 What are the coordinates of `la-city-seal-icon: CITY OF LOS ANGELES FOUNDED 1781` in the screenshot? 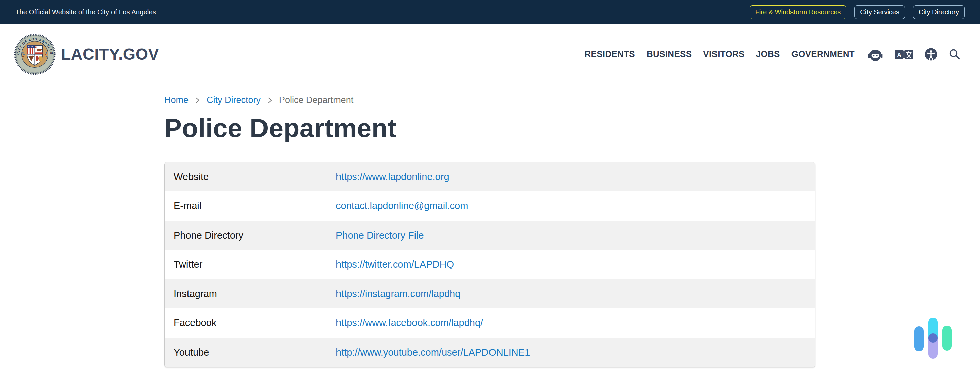 It's located at (35, 54).